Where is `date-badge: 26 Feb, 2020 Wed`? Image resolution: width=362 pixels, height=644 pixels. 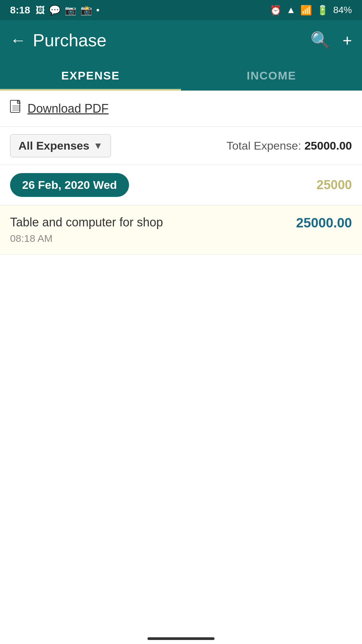
date-badge: 26 Feb, 2020 Wed is located at coordinates (70, 185).